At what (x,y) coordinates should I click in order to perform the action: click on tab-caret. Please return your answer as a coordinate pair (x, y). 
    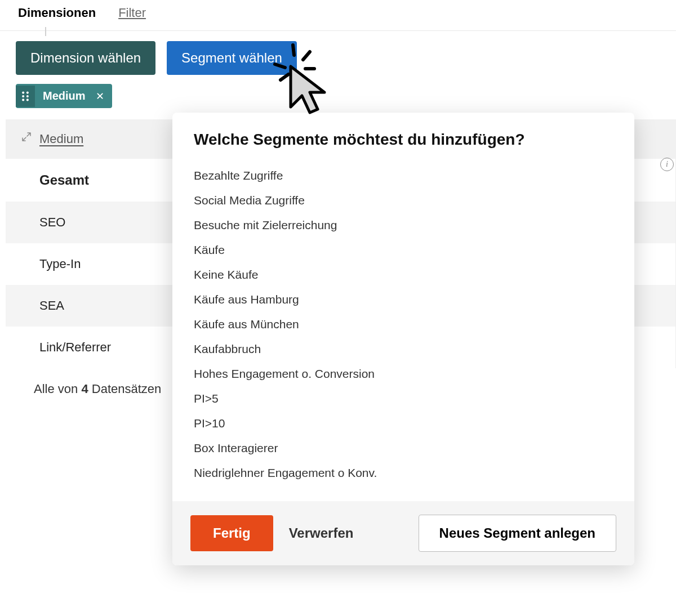
    Looking at the image, I should click on (46, 32).